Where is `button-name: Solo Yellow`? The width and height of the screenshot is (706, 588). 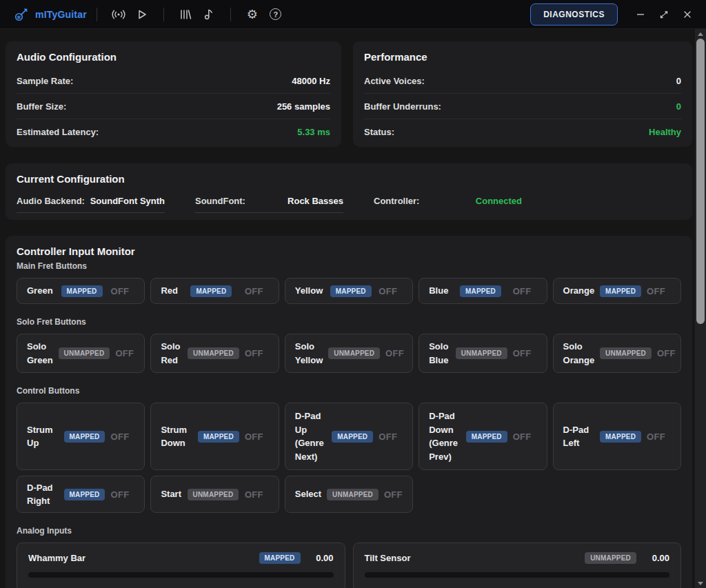 button-name: Solo Yellow is located at coordinates (309, 353).